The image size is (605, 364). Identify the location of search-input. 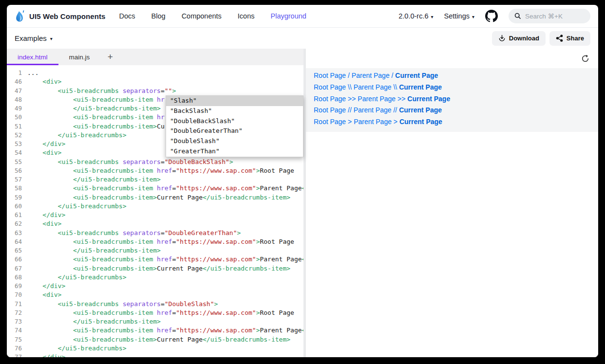
(552, 17).